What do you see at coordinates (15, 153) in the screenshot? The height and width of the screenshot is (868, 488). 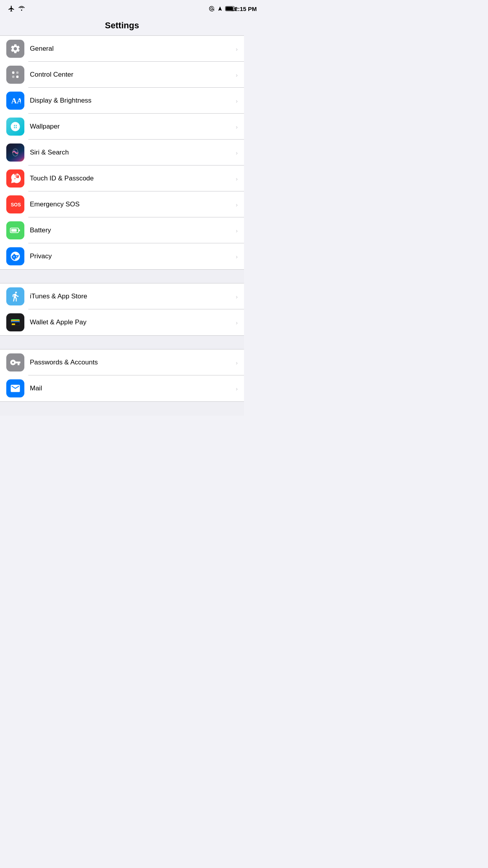 I see `siri-icon` at bounding box center [15, 153].